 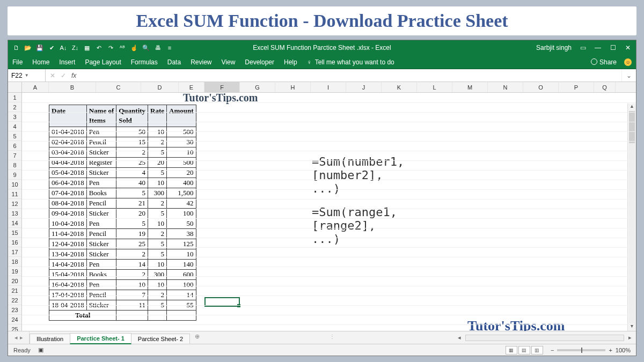 What do you see at coordinates (15, 184) in the screenshot?
I see `row-header-10: 10` at bounding box center [15, 184].